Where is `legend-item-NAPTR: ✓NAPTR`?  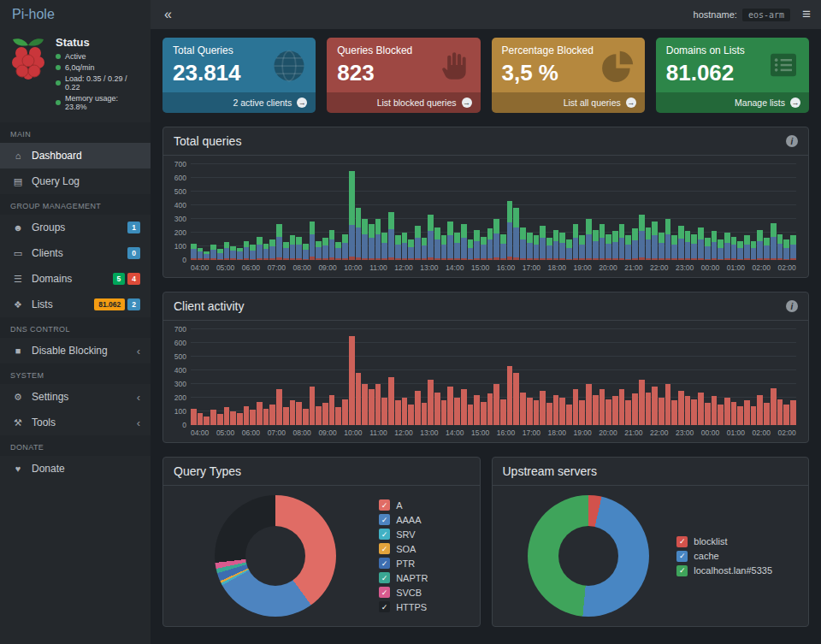
legend-item-NAPTR: ✓NAPTR is located at coordinates (404, 578).